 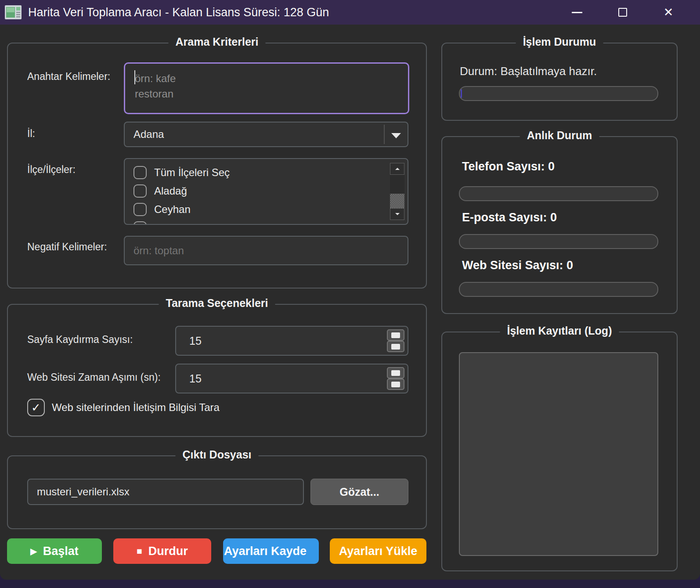 What do you see at coordinates (559, 194) in the screenshot?
I see `phone-progressbar` at bounding box center [559, 194].